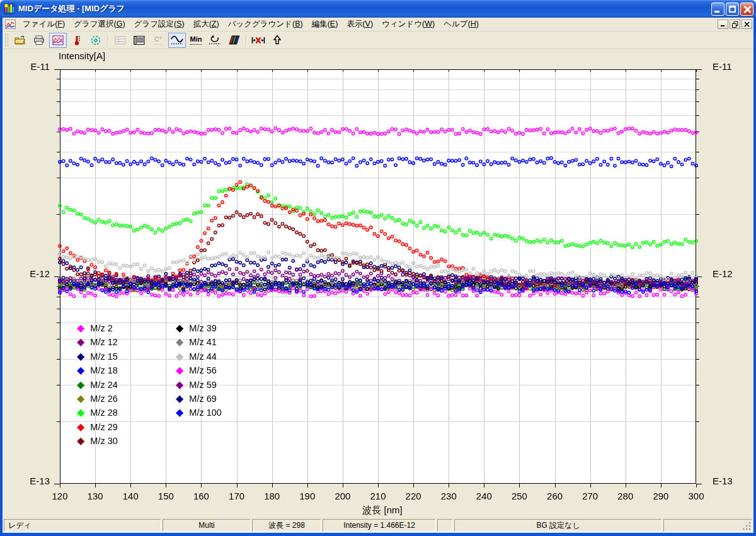 The width and height of the screenshot is (756, 536). Describe the element at coordinates (364, 9) in the screenshot. I see `window-title: MIDデータ処理 - [MIDグラフ` at that location.